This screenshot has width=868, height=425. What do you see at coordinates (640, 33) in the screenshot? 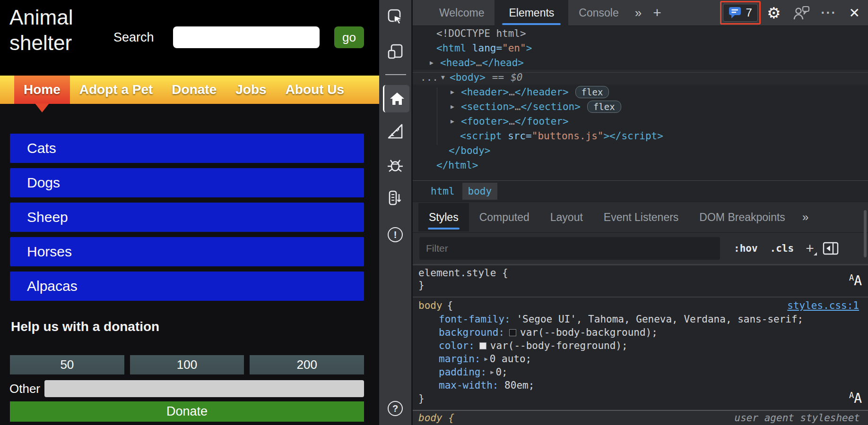
I see `dom-node-doctype: <!DOCTYPE html>` at bounding box center [640, 33].